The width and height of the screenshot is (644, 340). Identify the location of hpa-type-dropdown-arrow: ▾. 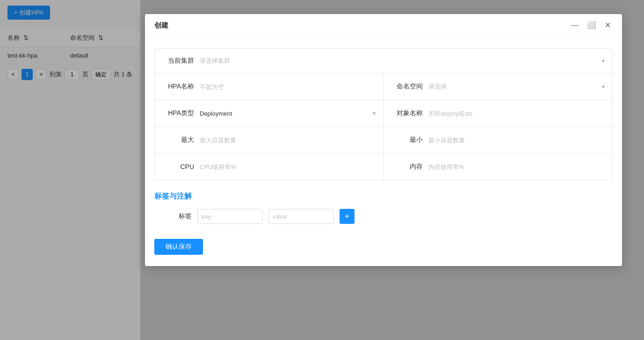
(374, 113).